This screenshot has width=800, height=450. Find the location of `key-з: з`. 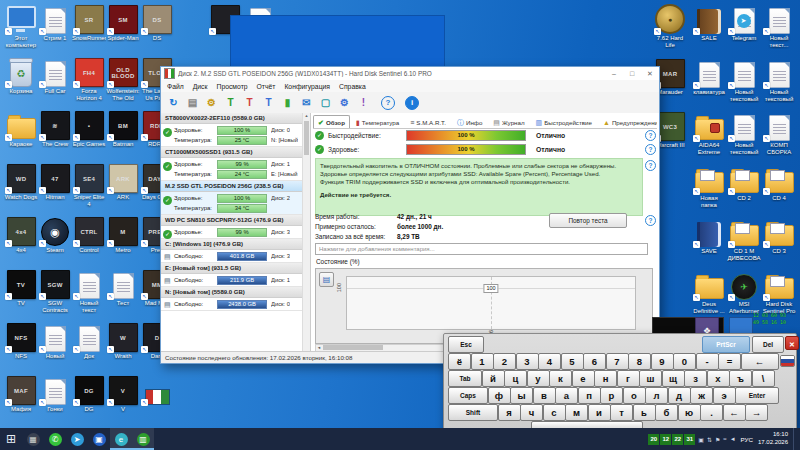

key-з: з is located at coordinates (696, 378).